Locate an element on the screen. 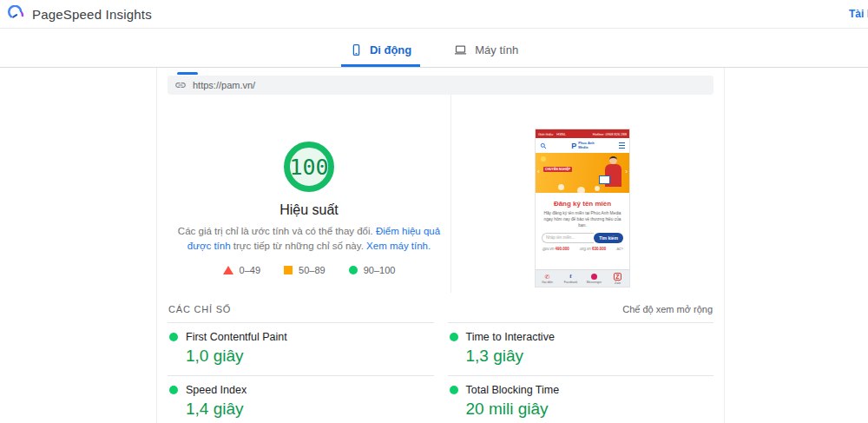 This screenshot has height=423, width=868. metrics-header: CÁC CHỈ SỐ Chế độ xem mở rộng is located at coordinates (441, 309).